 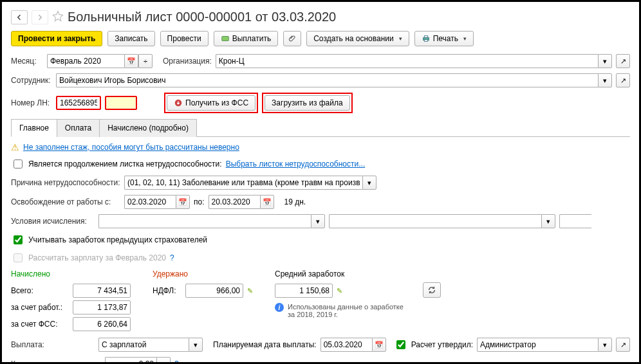 I want to click on recalc-salary-label: Рассчитать зарплату за Февраль 2020, so click(x=97, y=258).